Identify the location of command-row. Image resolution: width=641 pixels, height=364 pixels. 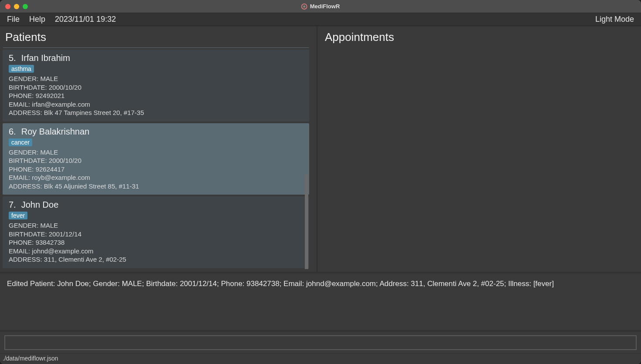
(320, 342).